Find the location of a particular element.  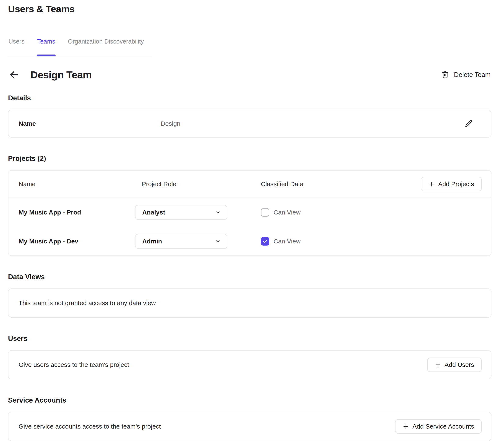

project-row-prod: My Music App - Prod Analyst Can View is located at coordinates (250, 212).